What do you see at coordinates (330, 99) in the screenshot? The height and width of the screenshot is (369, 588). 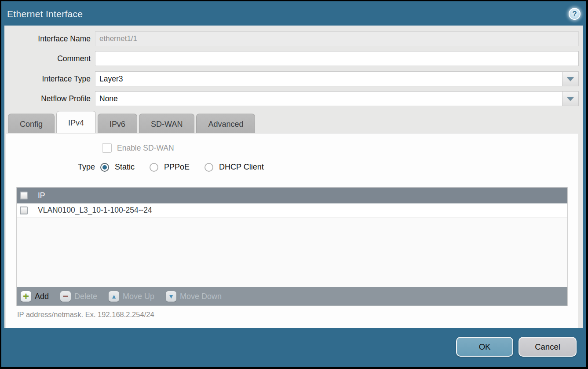 I see `netflow-profile-value: None` at bounding box center [330, 99].